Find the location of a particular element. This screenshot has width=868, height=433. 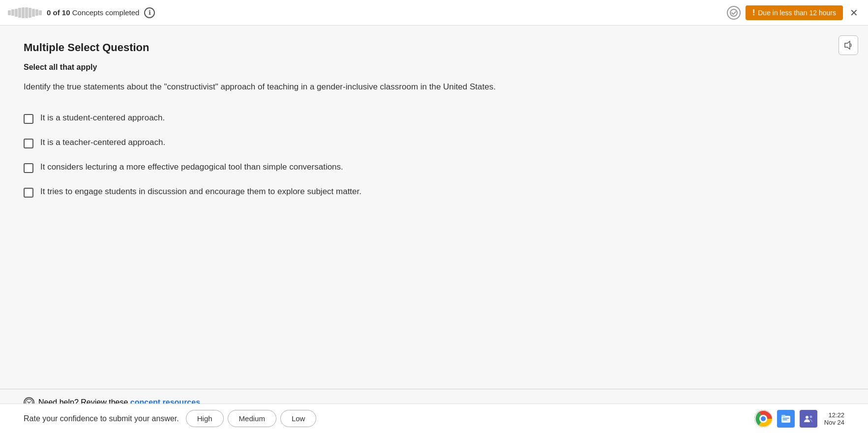

chrome-icon is located at coordinates (763, 419).